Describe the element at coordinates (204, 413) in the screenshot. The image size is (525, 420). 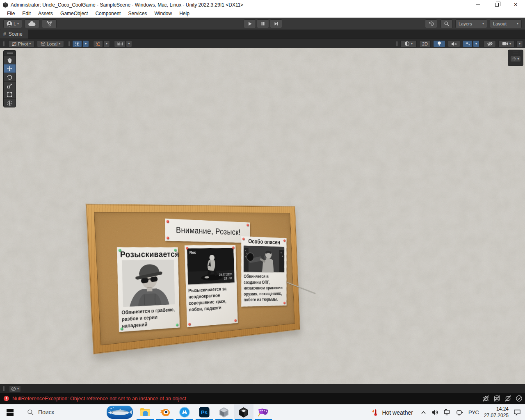
I see `photoshop-label: Ps` at that location.